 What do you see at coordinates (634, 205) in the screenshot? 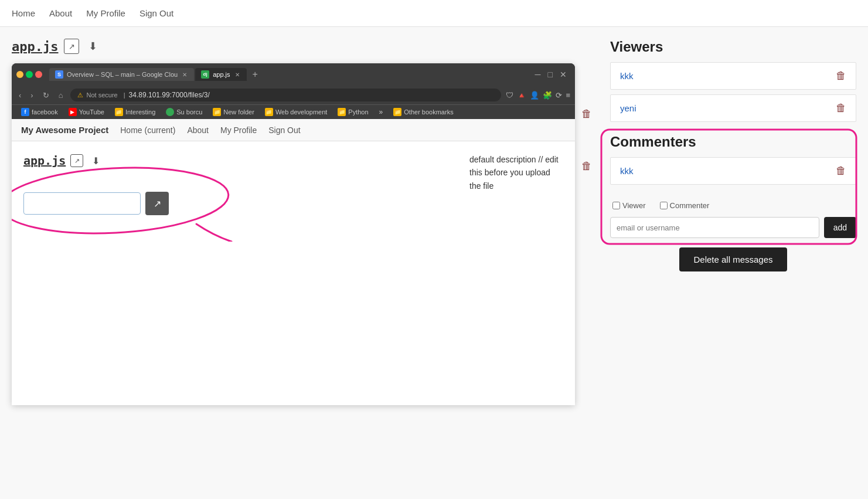
I see `viewer-label: Viewer` at bounding box center [634, 205].